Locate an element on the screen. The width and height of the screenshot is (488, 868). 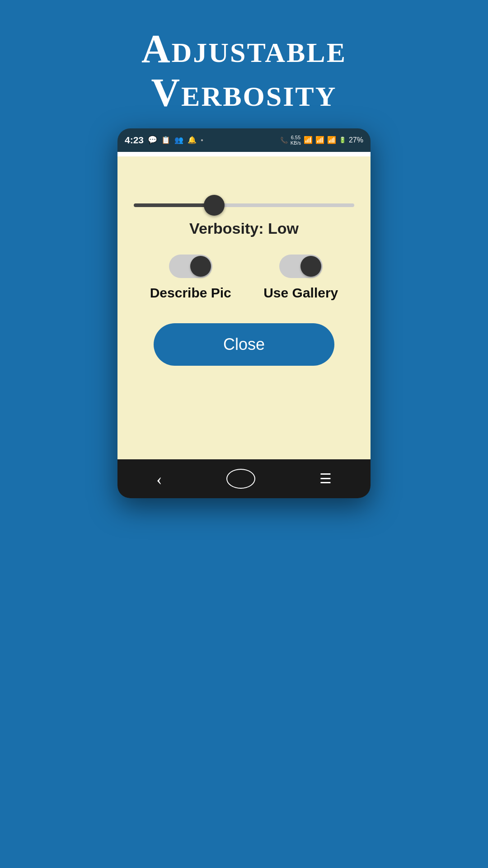
title-section: Adjustable Verbosity is located at coordinates (244, 64).